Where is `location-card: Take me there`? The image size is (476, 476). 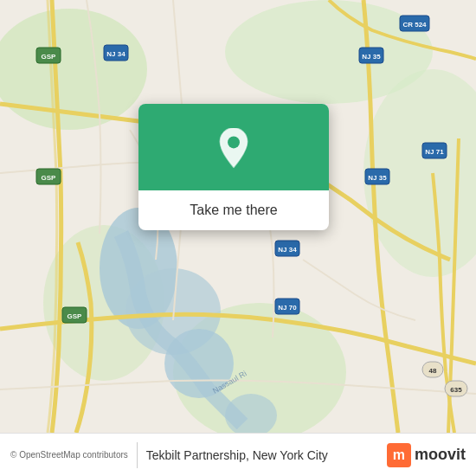
location-card: Take me there is located at coordinates (234, 167).